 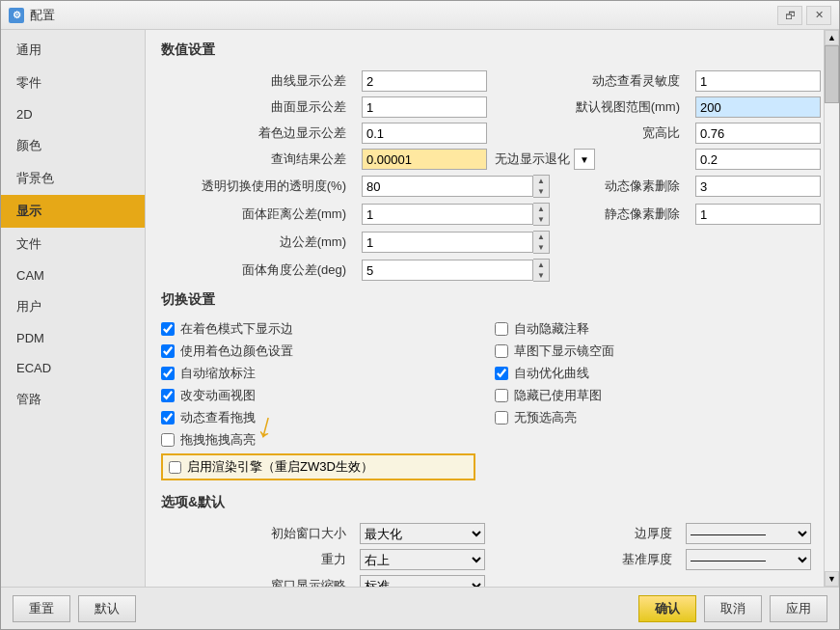 I want to click on checkboxes-right: 自动隐藏注释 草图下显示镜空面 自动优化曲线 隐藏已使用草图, so click(x=652, y=400).